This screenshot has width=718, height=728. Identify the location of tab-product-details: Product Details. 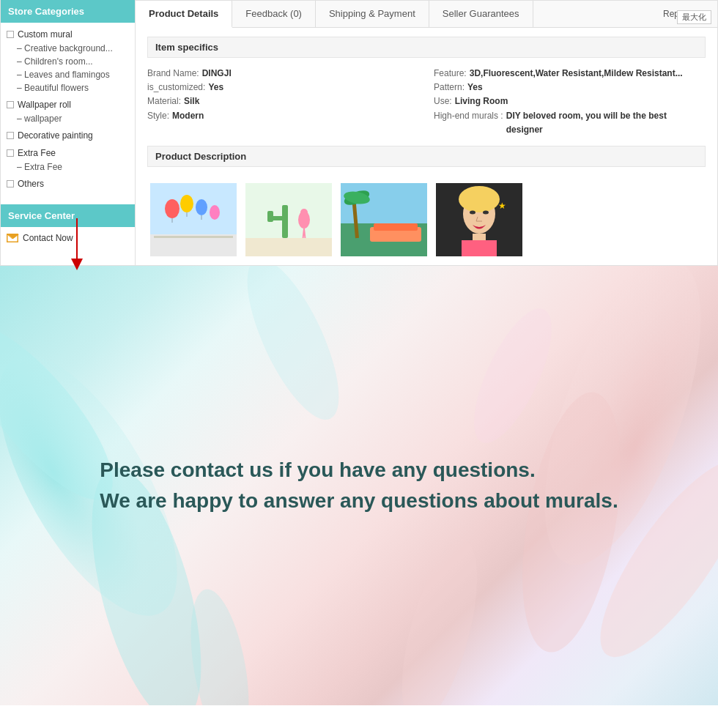
(184, 15).